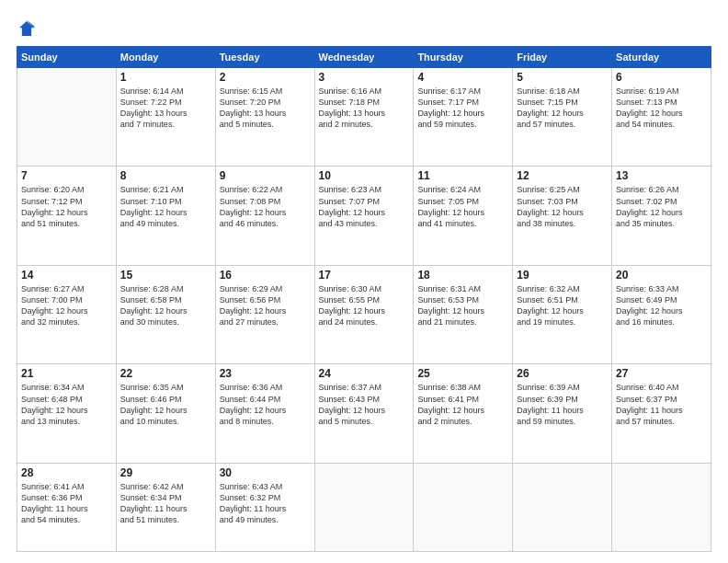 The height and width of the screenshot is (563, 728). Describe the element at coordinates (364, 405) in the screenshot. I see `day-info: Sunrise: 6:37 AM Sunset: 6:43 PM Dayligh…` at that location.